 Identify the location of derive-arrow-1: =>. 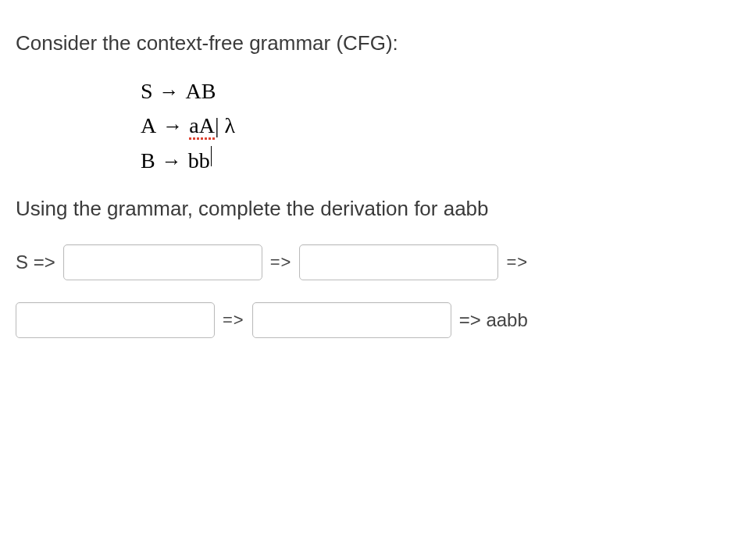
(281, 262).